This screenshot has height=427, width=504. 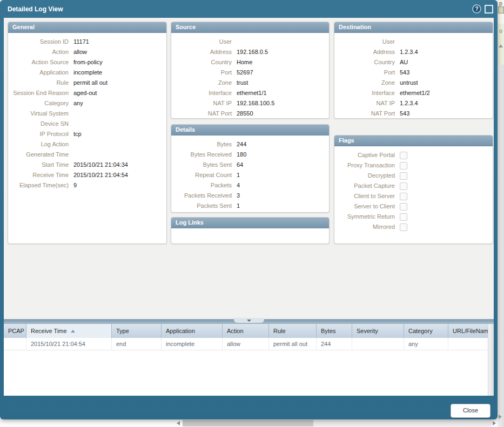 I want to click on field-row: NAT Port28550, so click(x=250, y=113).